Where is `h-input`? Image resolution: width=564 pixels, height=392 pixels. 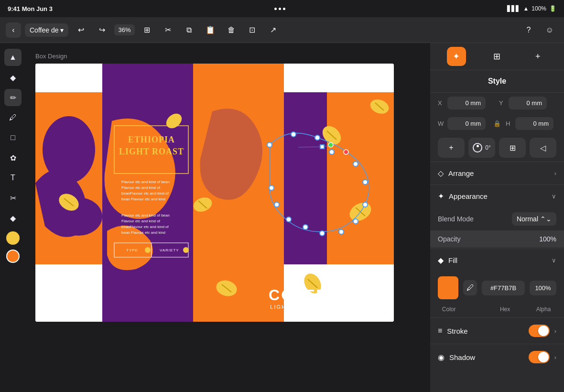
h-input is located at coordinates (534, 123).